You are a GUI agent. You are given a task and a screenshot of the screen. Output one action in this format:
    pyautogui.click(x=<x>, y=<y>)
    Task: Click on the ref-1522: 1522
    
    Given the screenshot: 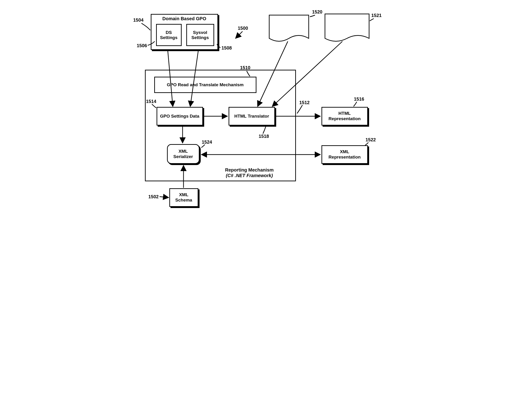 What is the action you would take?
    pyautogui.click(x=371, y=140)
    